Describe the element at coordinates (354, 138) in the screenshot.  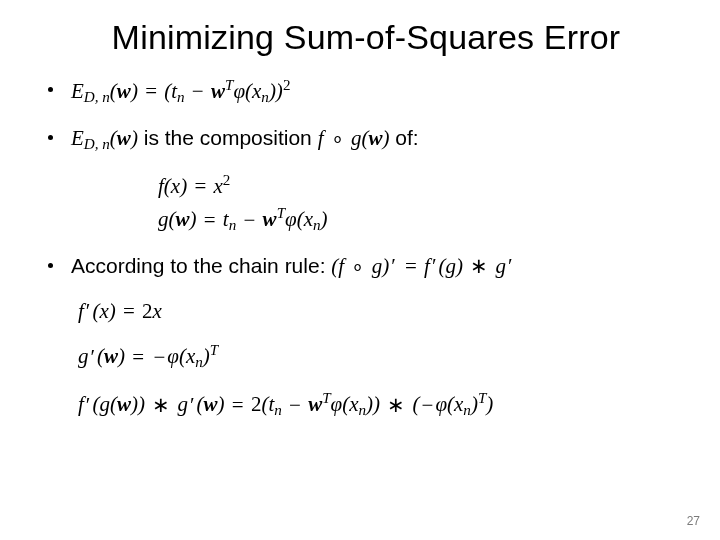
I see `composition-expr: f ∘ g(w)` at that location.